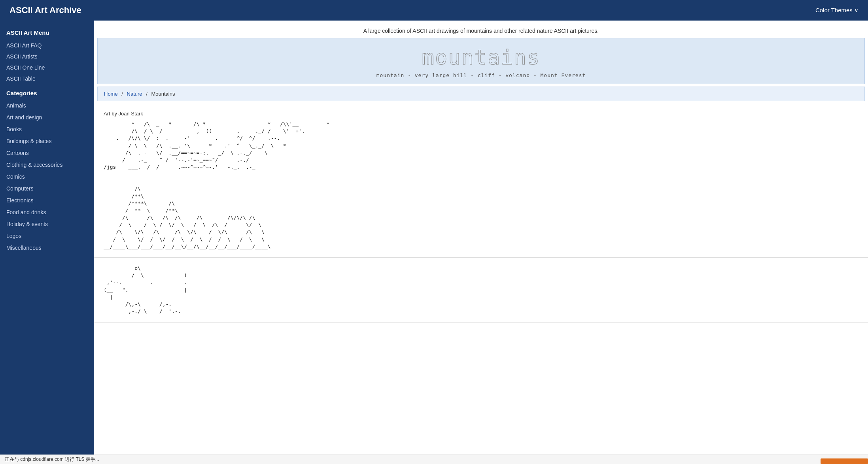 This screenshot has height=464, width=868. Describe the element at coordinates (481, 218) in the screenshot. I see `art-pre-2: /\ /**\ /****\ /\ / ** \ /**\ /\ /\ /\ /…` at that location.